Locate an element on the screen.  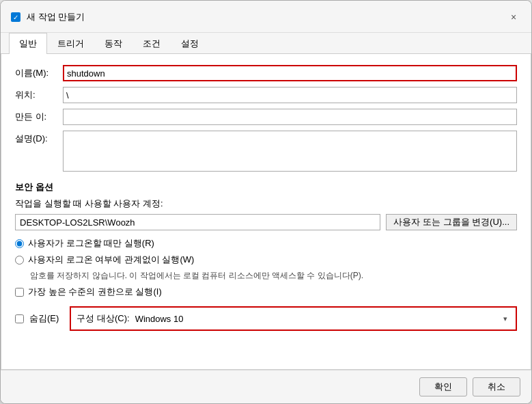
tab-condition: 조건 is located at coordinates (152, 44).